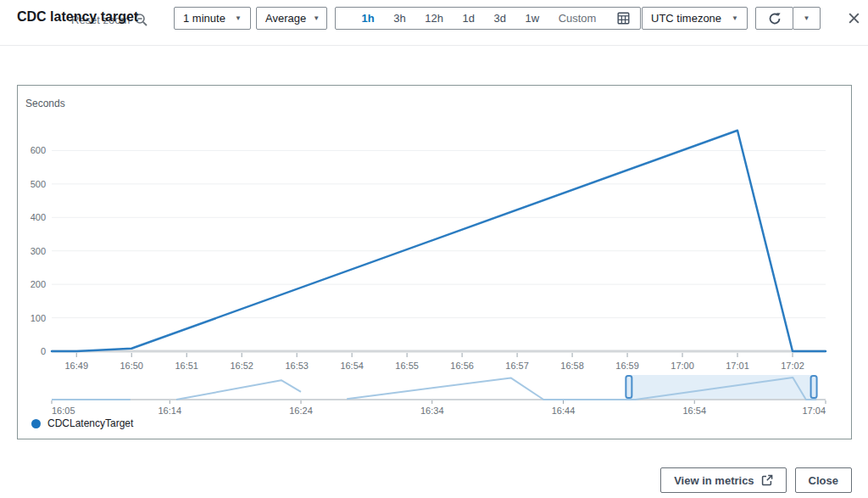 The image size is (868, 498). Describe the element at coordinates (38, 217) in the screenshot. I see `y-tick-label: 400` at that location.